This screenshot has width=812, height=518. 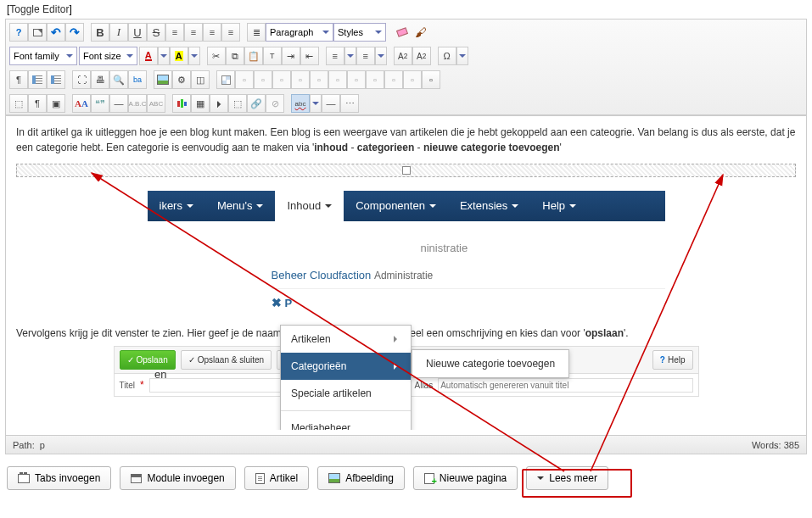 What do you see at coordinates (350, 56) in the screenshot?
I see `numlist-dropdown` at bounding box center [350, 56].